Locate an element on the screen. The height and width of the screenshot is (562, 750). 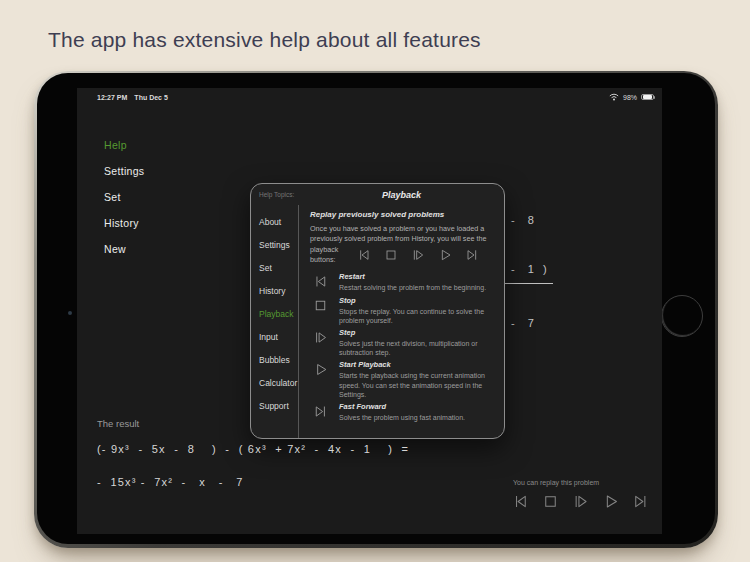
button-description: Stops the replay. You can continue to so… is located at coordinates (416, 316).